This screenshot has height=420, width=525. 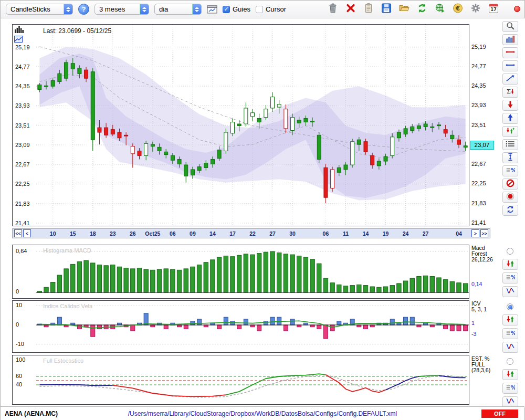 I want to click on icv-radio, so click(x=510, y=307).